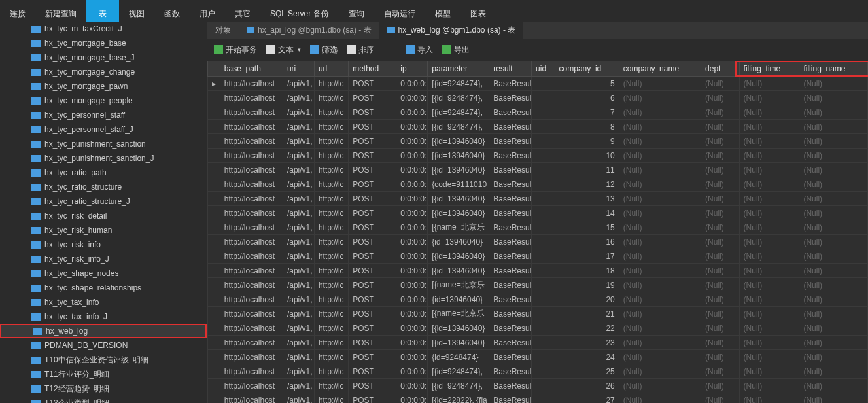 The width and height of the screenshot is (868, 403). Describe the element at coordinates (103, 259) in the screenshot. I see `tree-item-hx_tyc_risk_info_J: hx_tyc_risk_info_J` at that location.